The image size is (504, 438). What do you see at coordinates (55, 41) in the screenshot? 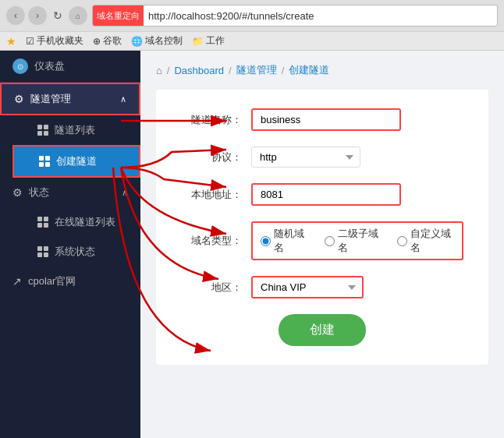
I see `bookmark-checkbox: ☑ 手机收藏夹` at bounding box center [55, 41].